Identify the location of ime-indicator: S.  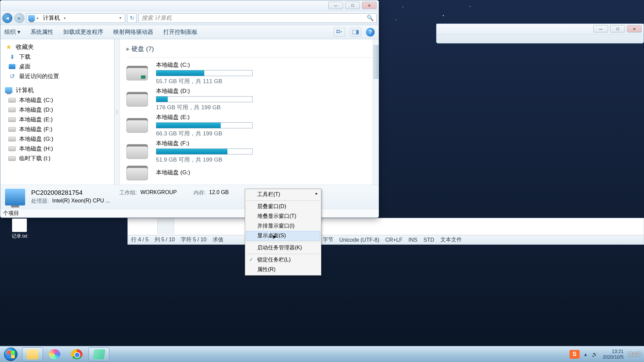
(575, 354).